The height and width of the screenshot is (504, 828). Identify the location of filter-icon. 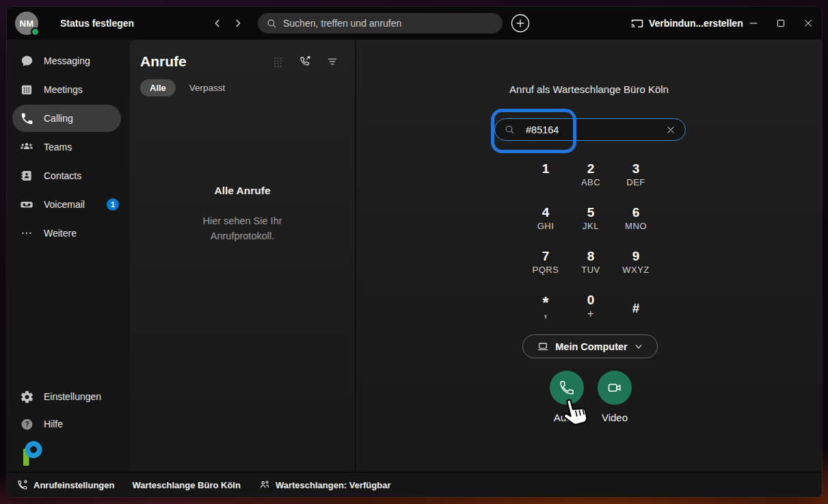
(332, 62).